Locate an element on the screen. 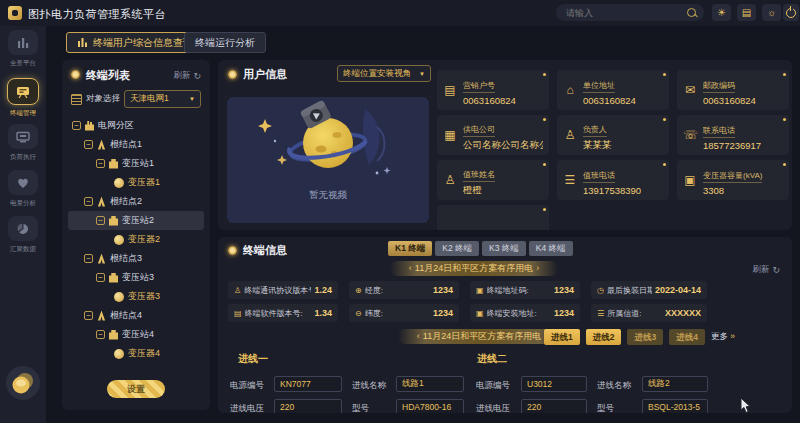  info-card: ✉邮政编码0063160824 is located at coordinates (733, 90).